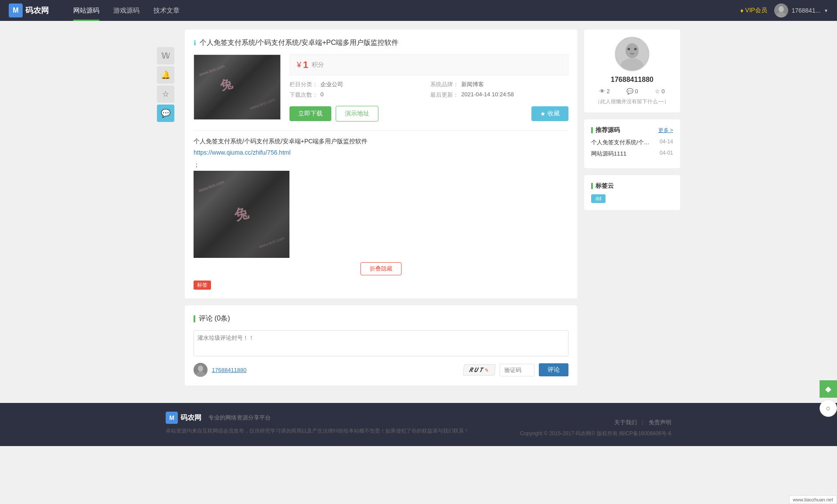 The width and height of the screenshot is (837, 504). I want to click on nav-game-source: 游戏源码, so click(126, 10).